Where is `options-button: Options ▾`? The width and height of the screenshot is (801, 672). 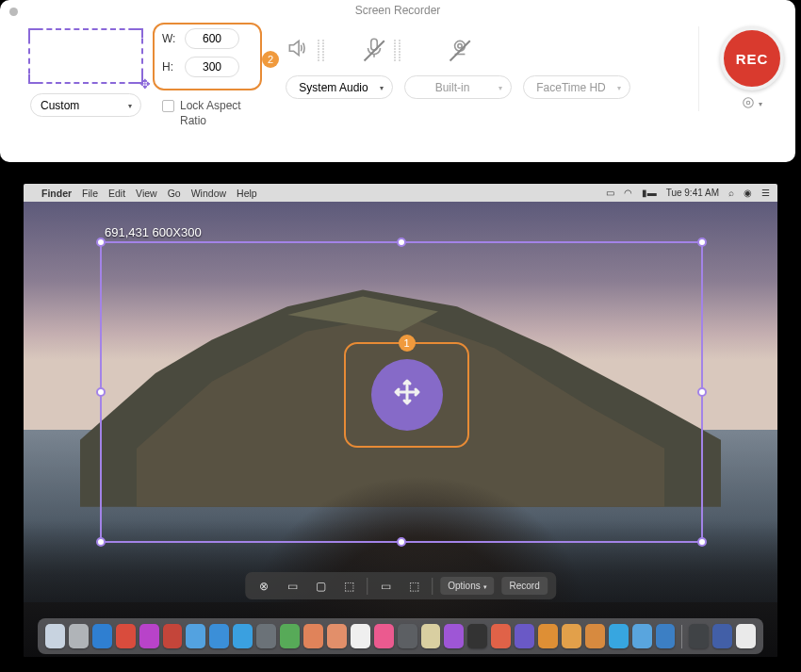 options-button: Options ▾ is located at coordinates (467, 586).